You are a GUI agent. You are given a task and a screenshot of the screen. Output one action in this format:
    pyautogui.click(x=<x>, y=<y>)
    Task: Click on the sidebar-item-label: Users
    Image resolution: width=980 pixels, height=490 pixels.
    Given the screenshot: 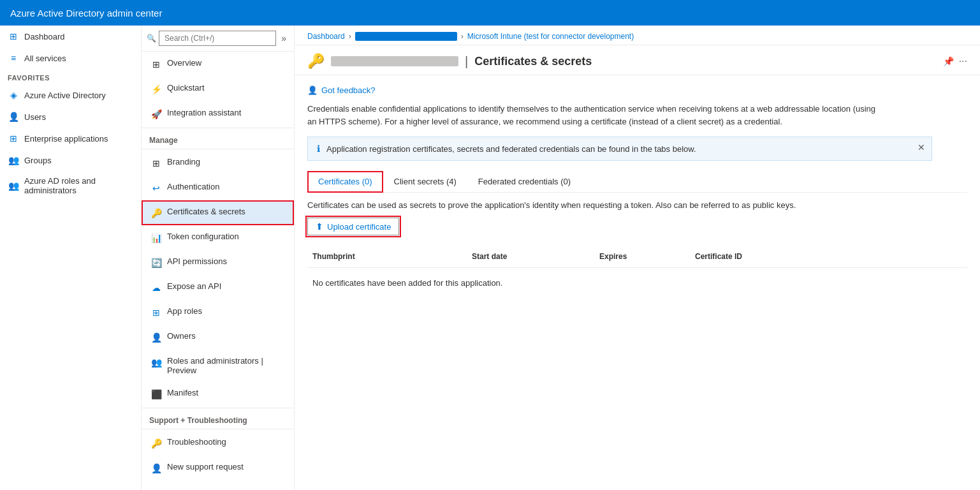 What is the action you would take?
    pyautogui.click(x=35, y=117)
    